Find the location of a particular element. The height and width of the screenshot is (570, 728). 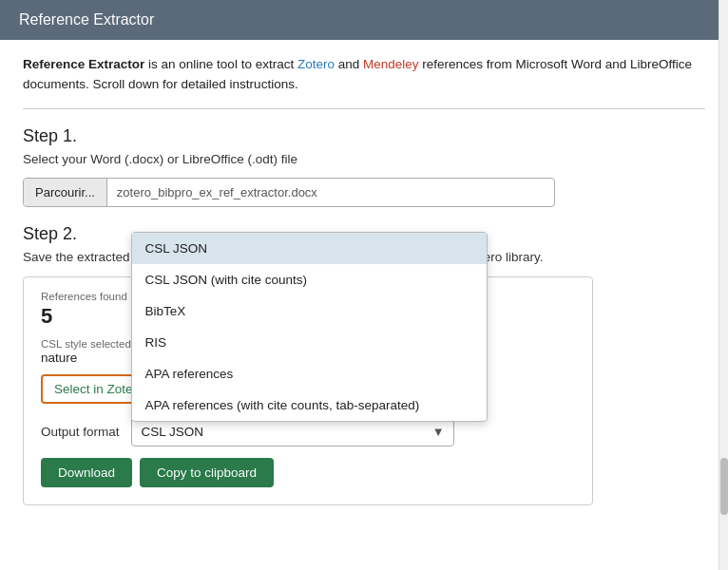

intro-text1: is an online tool to extract is located at coordinates (220, 65).